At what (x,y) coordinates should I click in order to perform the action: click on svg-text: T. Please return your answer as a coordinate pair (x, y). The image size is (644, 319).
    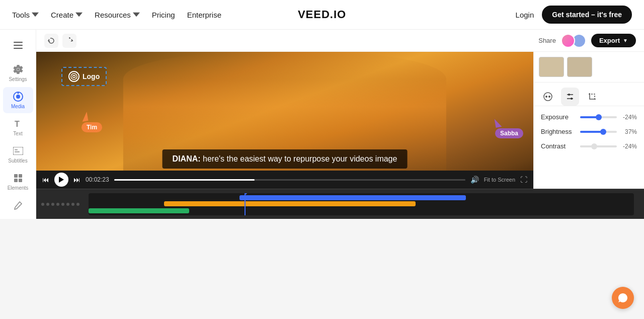
    Looking at the image, I should click on (17, 124).